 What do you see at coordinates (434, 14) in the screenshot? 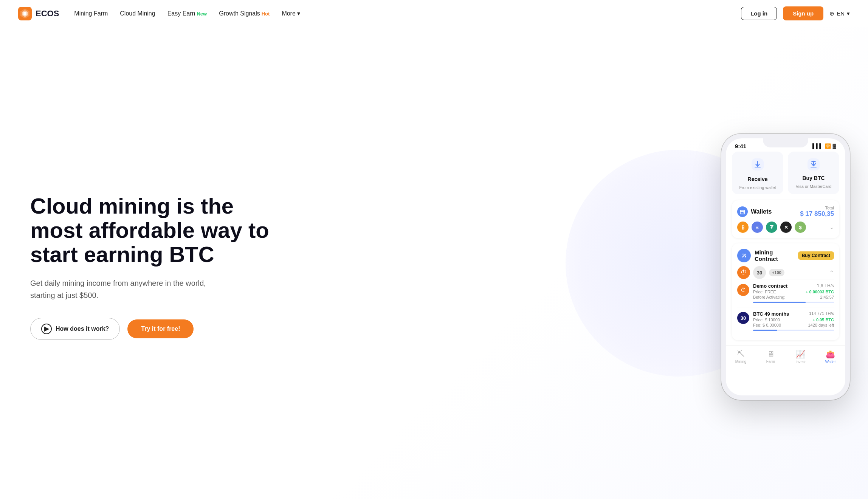
I see `navbar: ECOS Mining Farm Cloud Mining Easy EarnN…` at bounding box center [434, 14].